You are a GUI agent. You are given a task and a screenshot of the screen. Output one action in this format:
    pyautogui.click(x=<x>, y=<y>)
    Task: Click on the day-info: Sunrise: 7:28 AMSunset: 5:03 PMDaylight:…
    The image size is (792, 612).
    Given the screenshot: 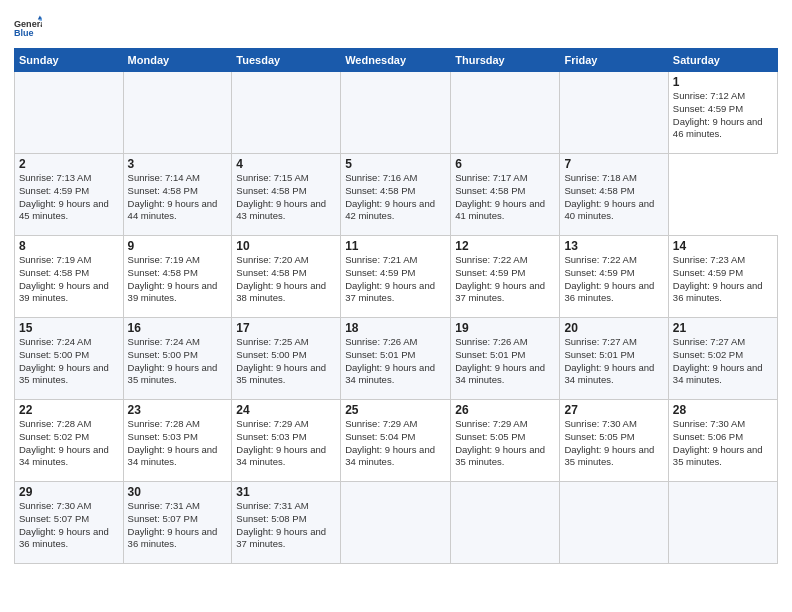 What is the action you would take?
    pyautogui.click(x=178, y=444)
    